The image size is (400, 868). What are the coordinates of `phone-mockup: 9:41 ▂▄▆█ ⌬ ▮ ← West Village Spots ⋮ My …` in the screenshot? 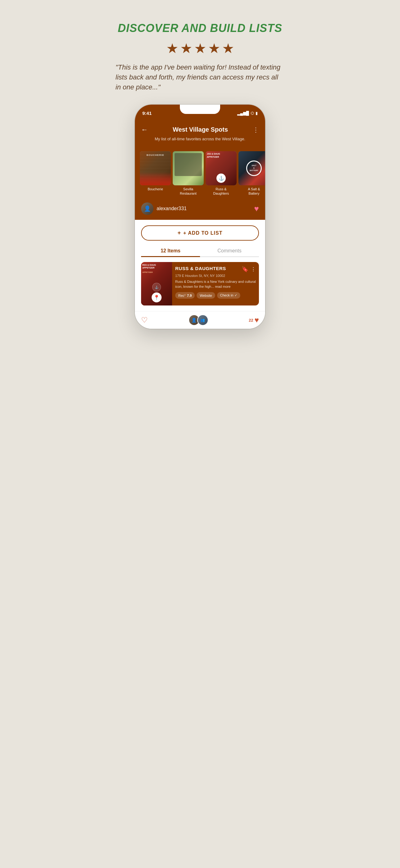 It's located at (200, 217).